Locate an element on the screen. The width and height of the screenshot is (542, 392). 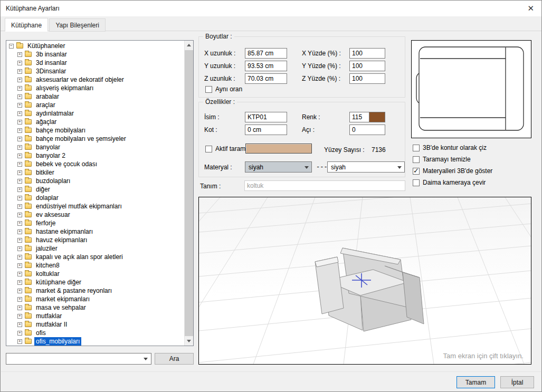
tree-item: market ekipmanları is located at coordinates (95, 299).